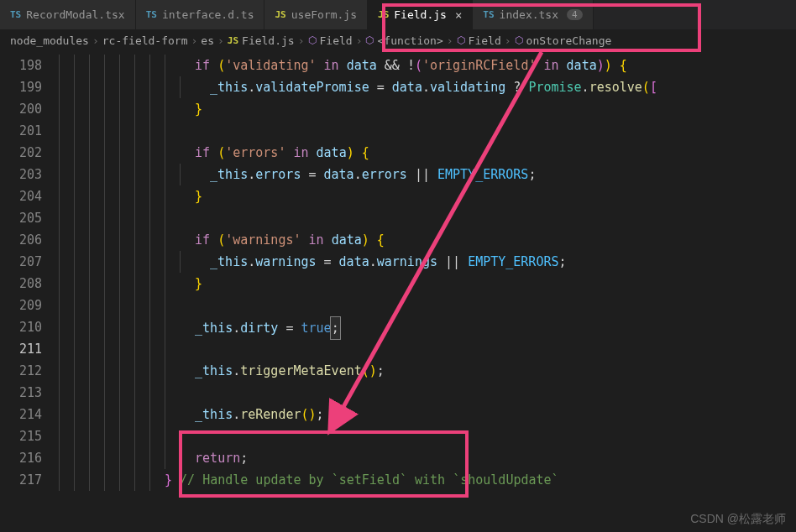 The image size is (796, 532). What do you see at coordinates (21, 305) in the screenshot?
I see `line-number: 209` at bounding box center [21, 305].